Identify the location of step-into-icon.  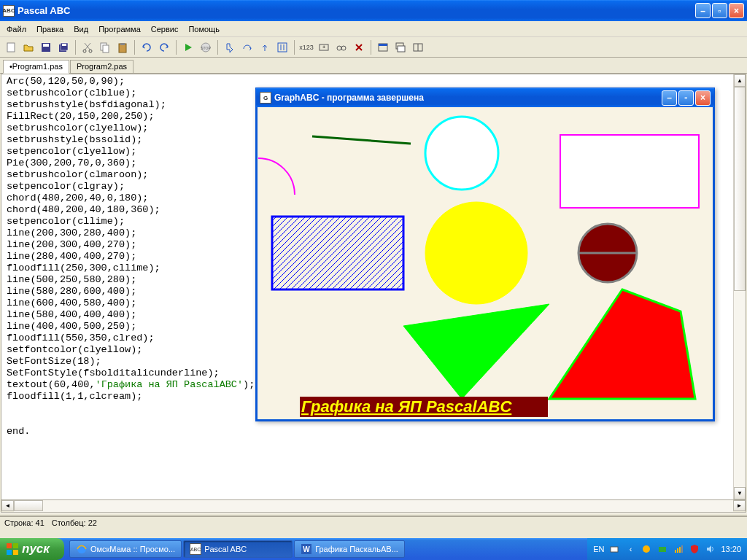
(230, 47).